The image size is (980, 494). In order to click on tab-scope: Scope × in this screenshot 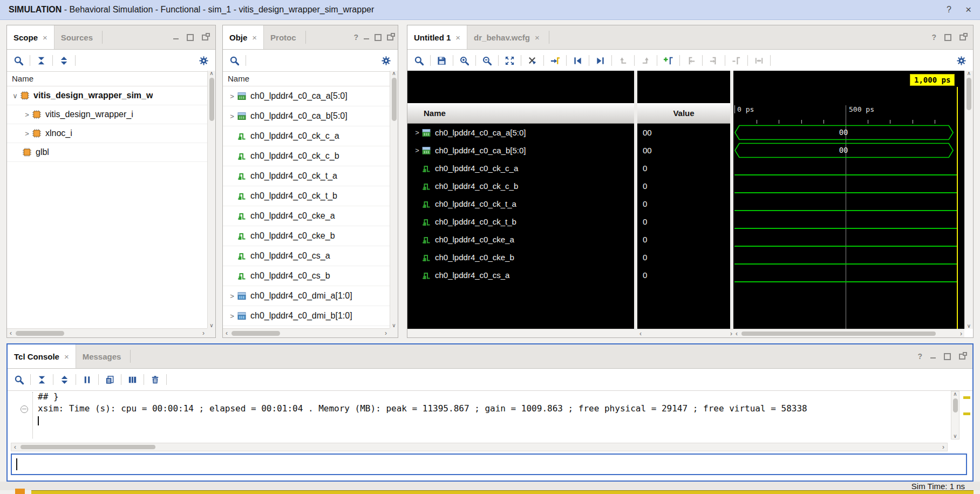, I will do `click(31, 37)`.